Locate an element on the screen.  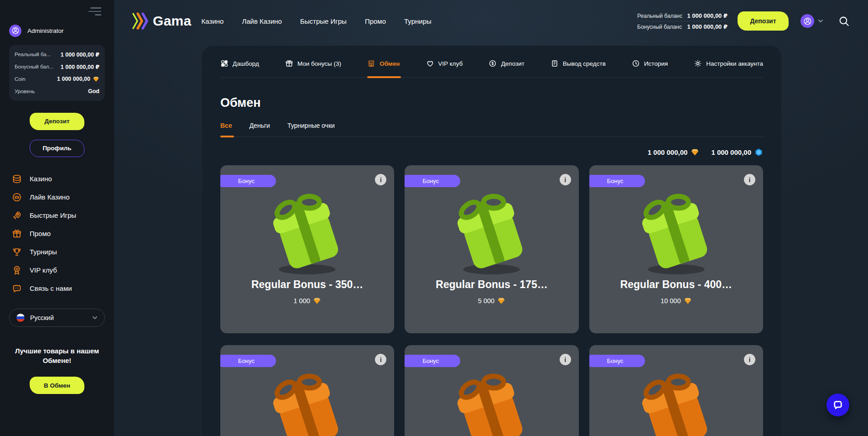
bonus-balance-line: Бонусный баланс 1 000 000,00 ₽ is located at coordinates (682, 26).